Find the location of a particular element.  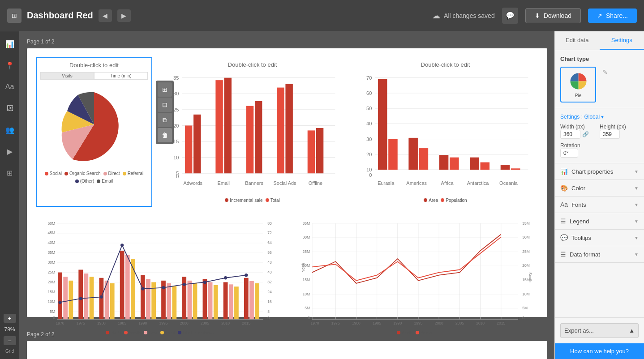

tab-settings: Settings is located at coordinates (622, 40).